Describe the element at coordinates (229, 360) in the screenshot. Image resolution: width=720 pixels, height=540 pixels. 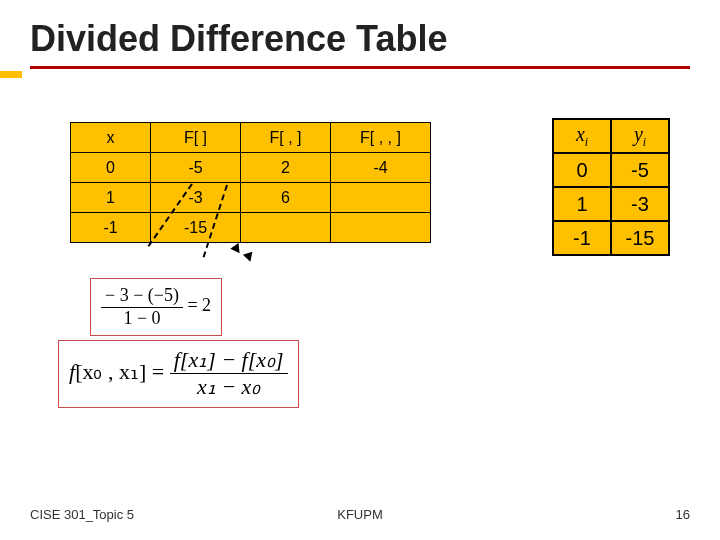
I see `fraction-numerator: f[x₁] − f[x₀]` at that location.